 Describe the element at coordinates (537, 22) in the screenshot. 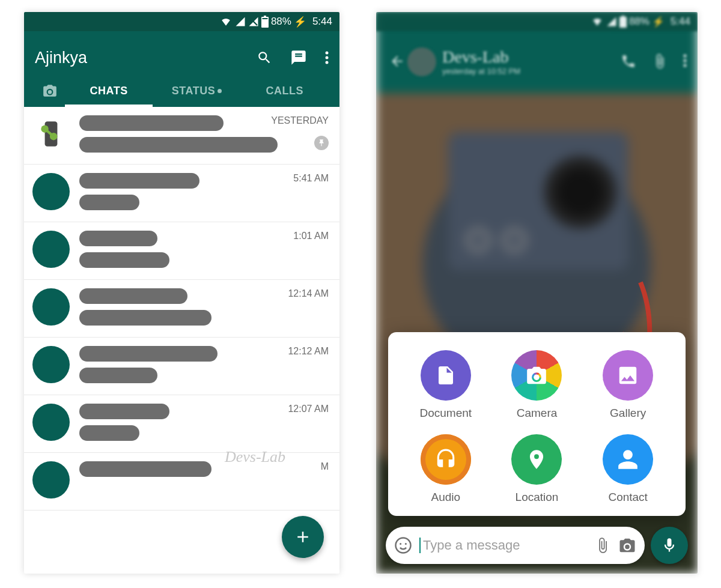

I see `status-bar-right: 88% ⚡ 5:44` at that location.